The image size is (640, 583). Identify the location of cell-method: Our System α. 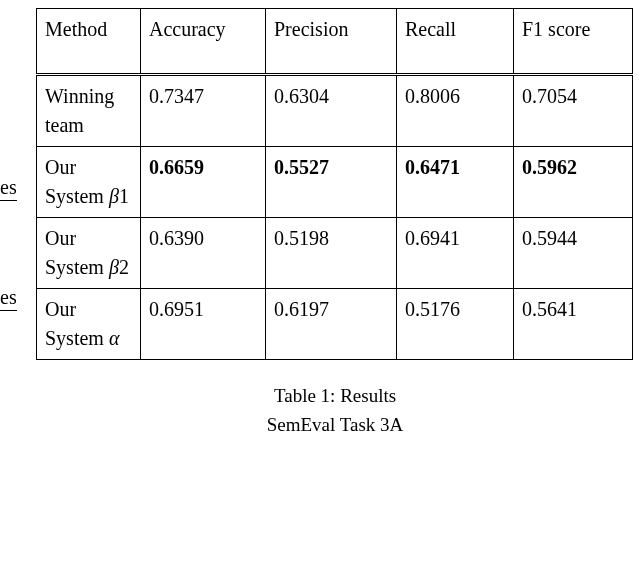
(89, 324).